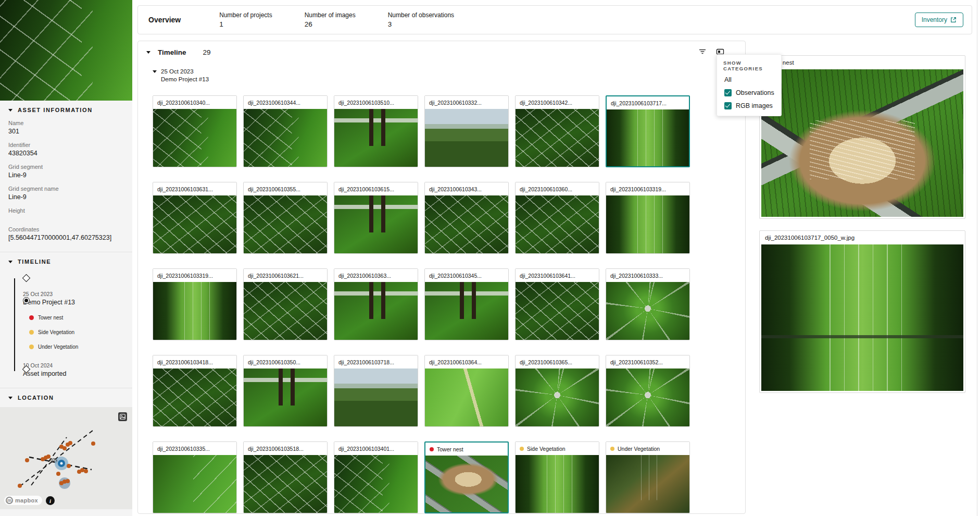 Image resolution: width=980 pixels, height=516 pixels. What do you see at coordinates (77, 333) in the screenshot?
I see `observation-item: Side Vegetation` at bounding box center [77, 333].